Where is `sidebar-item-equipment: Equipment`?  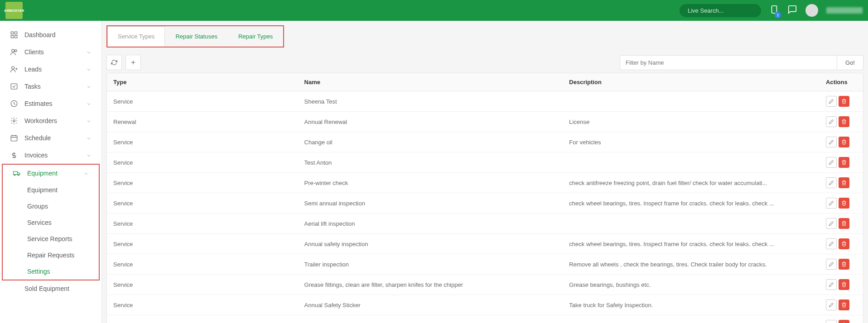 sidebar-item-equipment: Equipment is located at coordinates (51, 173).